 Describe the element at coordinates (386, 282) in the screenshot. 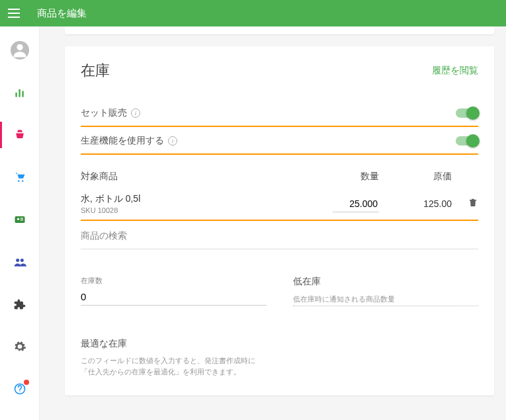

I see `low-stock-label: 低在庫` at that location.